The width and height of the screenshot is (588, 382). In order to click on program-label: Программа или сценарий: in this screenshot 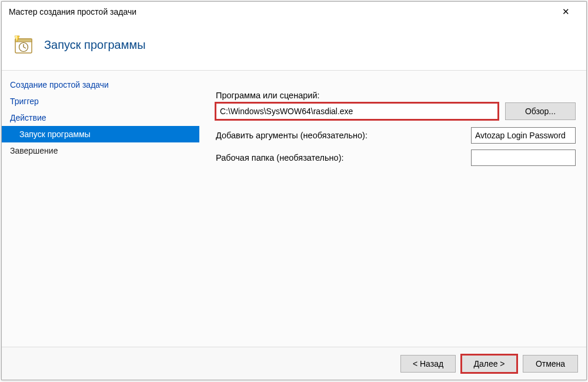, I will do `click(396, 95)`.